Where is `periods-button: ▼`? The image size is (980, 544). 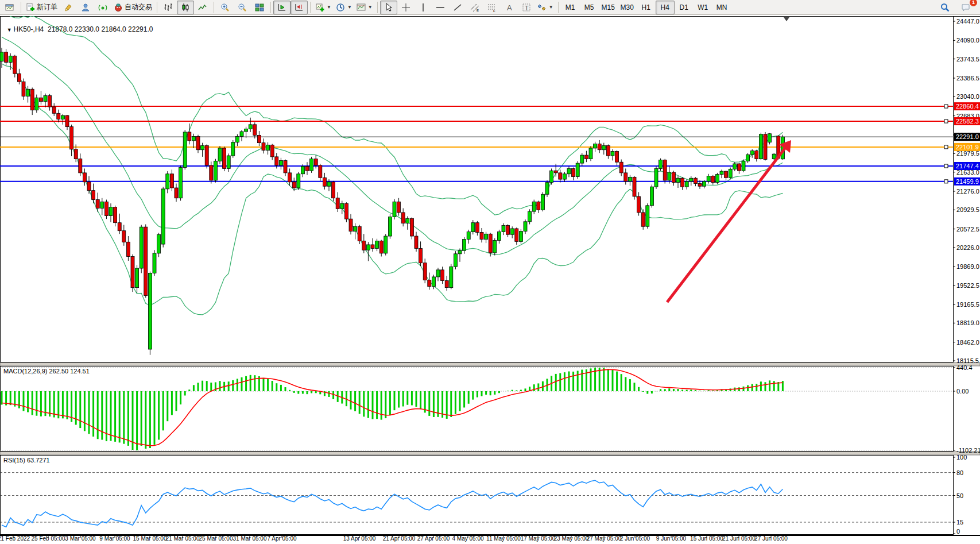
periods-button: ▼ is located at coordinates (344, 7).